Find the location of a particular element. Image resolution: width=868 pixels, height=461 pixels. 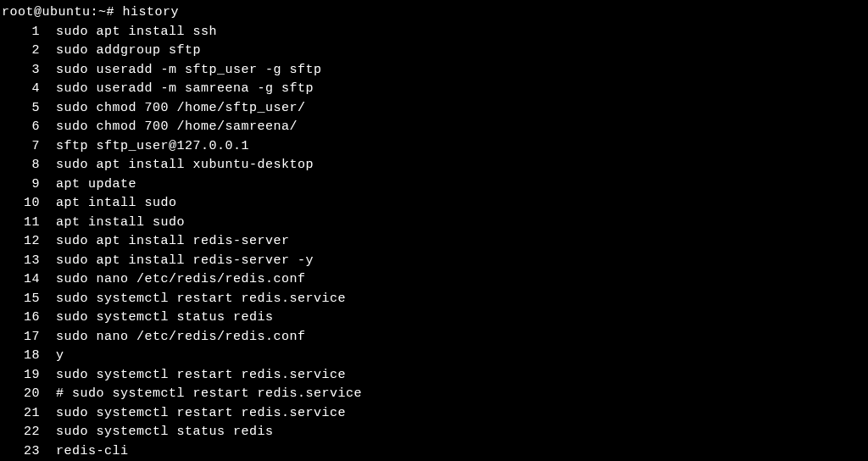

history-entry: 5 sudo chmod 700 /home/sftp_user/ is located at coordinates (434, 108).